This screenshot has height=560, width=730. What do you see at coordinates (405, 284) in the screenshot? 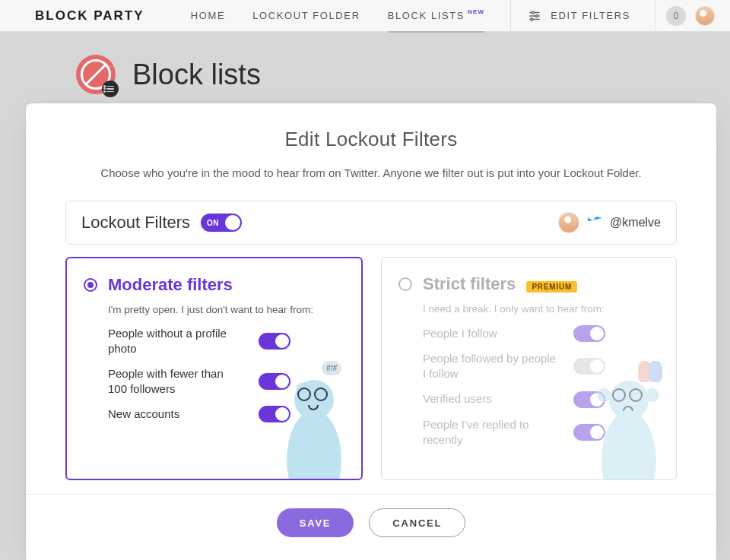
I see `strict-radio` at bounding box center [405, 284].